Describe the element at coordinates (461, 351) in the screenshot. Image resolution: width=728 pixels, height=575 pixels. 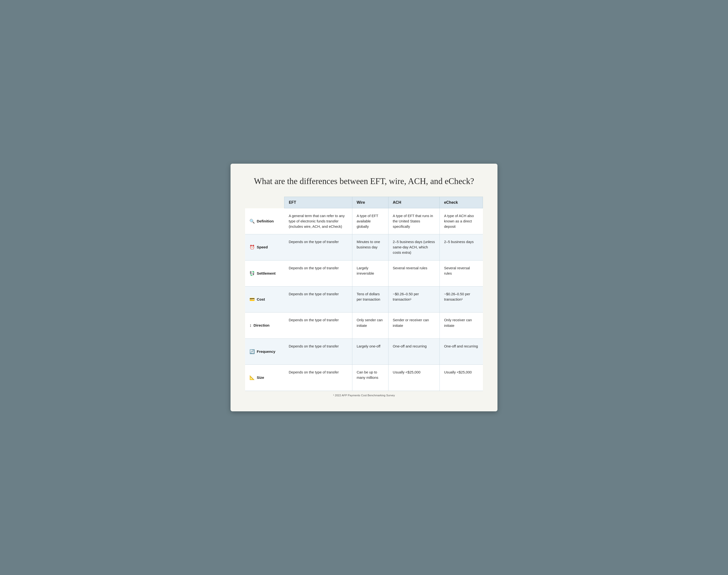
I see `cell-frequency-echeck: One-off and recurring` at that location.